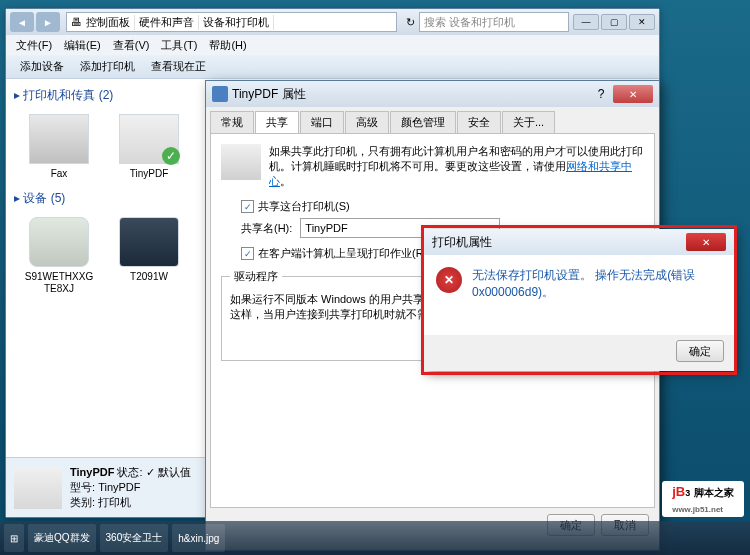 This screenshot has width=750, height=555. Describe the element at coordinates (579, 300) in the screenshot. I see `error-dialog: 打印机属性 ✕ ✕ 无法保存打印机设置。 操作无法完成(错误 0x000006d…` at that location.